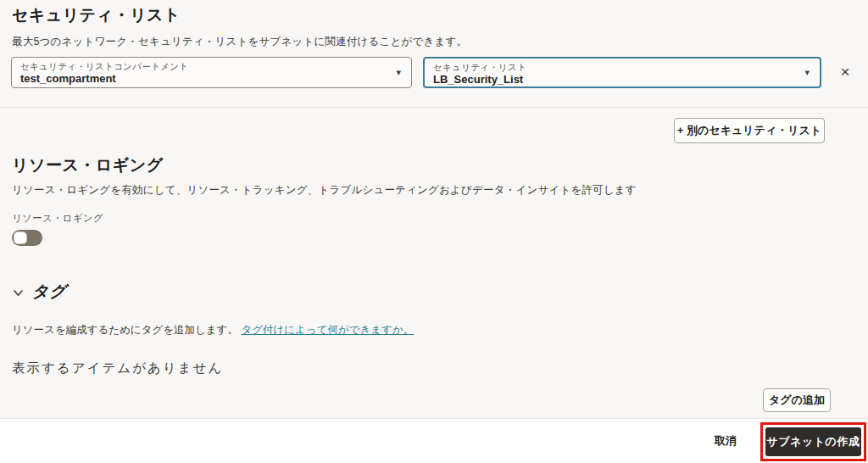 This screenshot has width=868, height=463. Describe the element at coordinates (726, 441) in the screenshot. I see `cancel-button: 取消` at that location.